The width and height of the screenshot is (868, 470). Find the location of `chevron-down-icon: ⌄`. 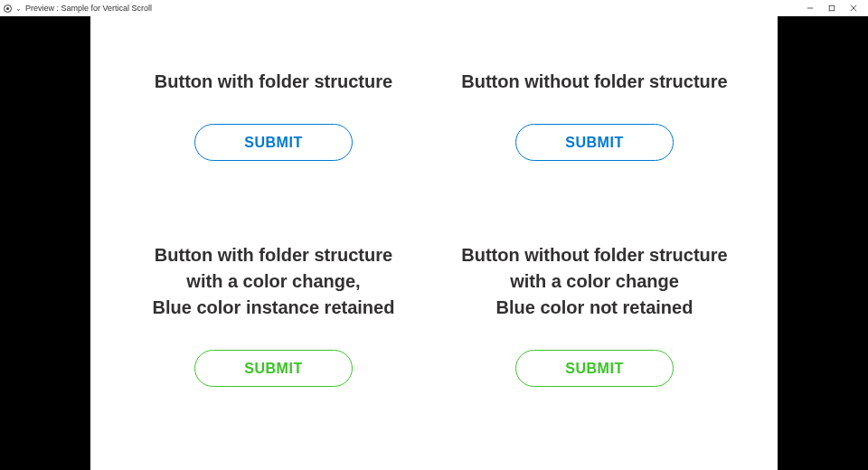

chevron-down-icon: ⌄ is located at coordinates (18, 9).